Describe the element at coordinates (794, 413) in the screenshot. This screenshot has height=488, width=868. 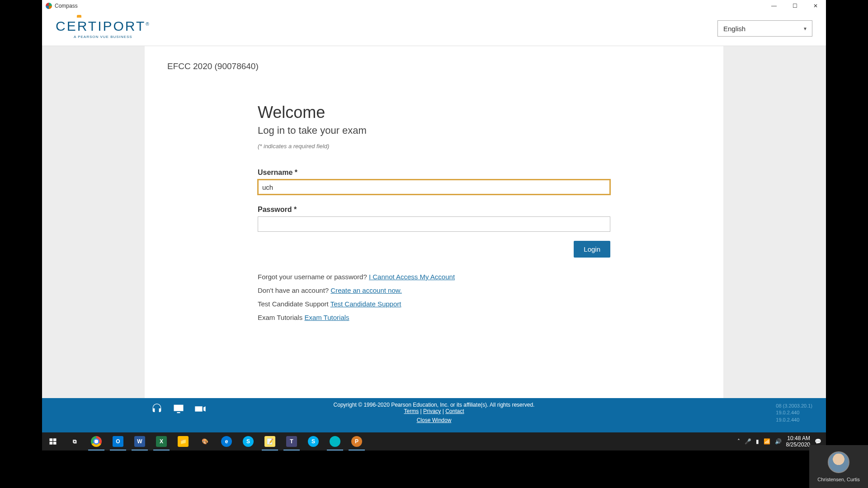
I see `version-2: 19.0.2.440` at that location.